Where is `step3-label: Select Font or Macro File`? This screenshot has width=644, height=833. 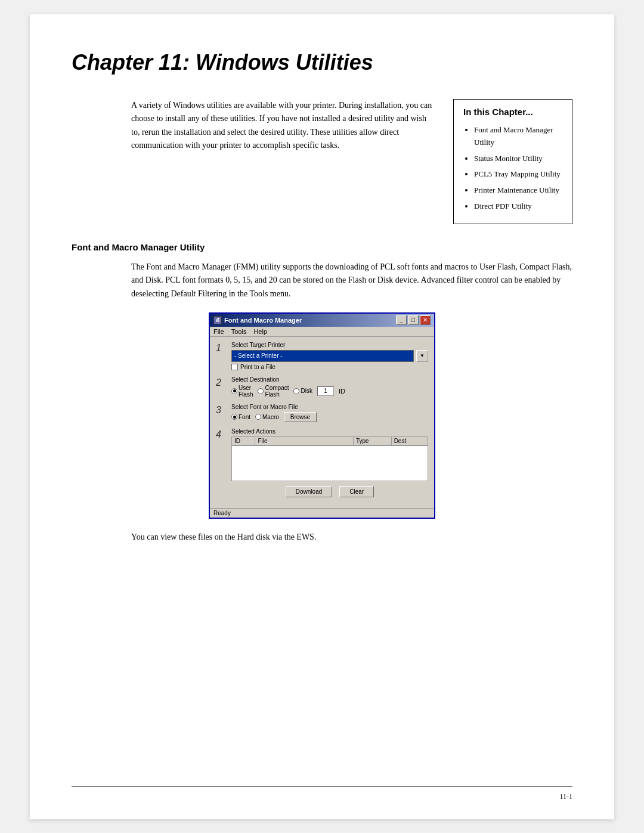 step3-label: Select Font or Macro File is located at coordinates (330, 407).